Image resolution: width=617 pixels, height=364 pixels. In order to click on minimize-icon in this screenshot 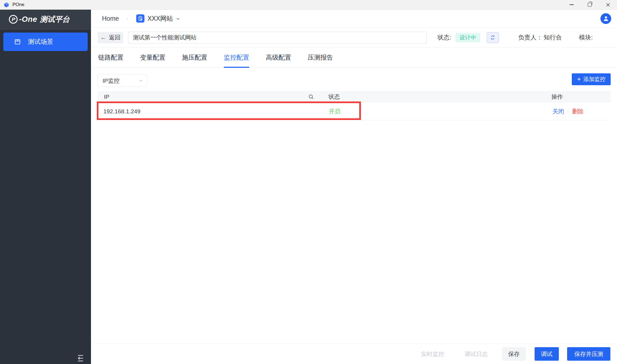, I will do `click(572, 5)`.